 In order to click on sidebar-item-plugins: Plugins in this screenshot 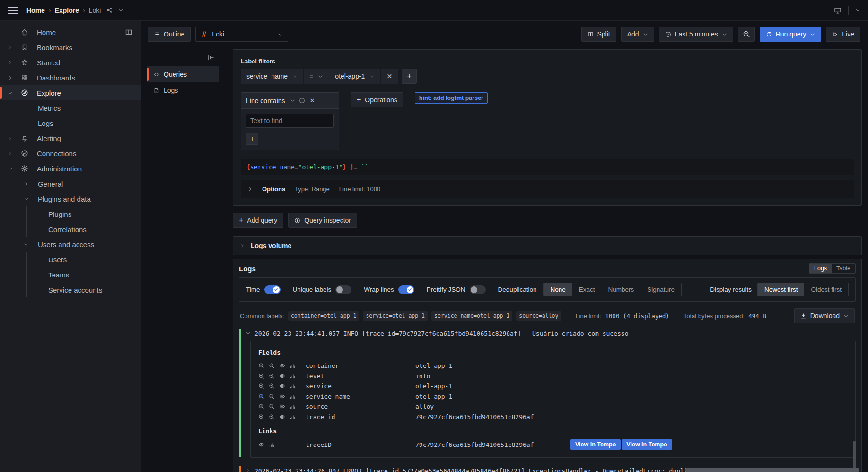, I will do `click(70, 214)`.